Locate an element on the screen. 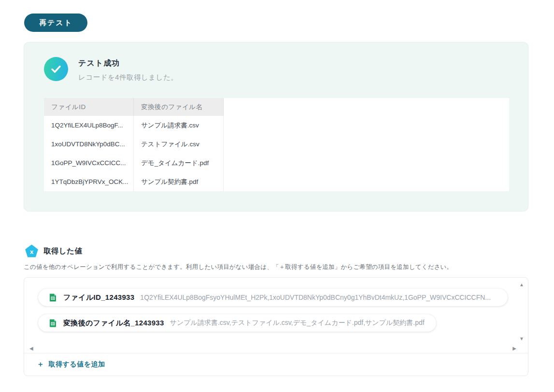 Image resolution: width=554 pixels, height=392 pixels. table-row: 1GoPP_W9IVCxCCICC... デモ_タイムカード.pdf is located at coordinates (276, 163).